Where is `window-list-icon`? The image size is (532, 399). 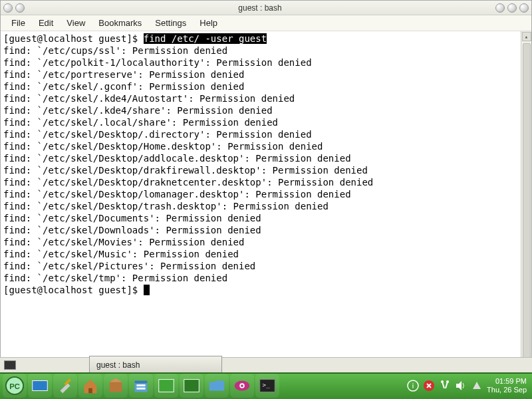
window-list-icon is located at coordinates (10, 365).